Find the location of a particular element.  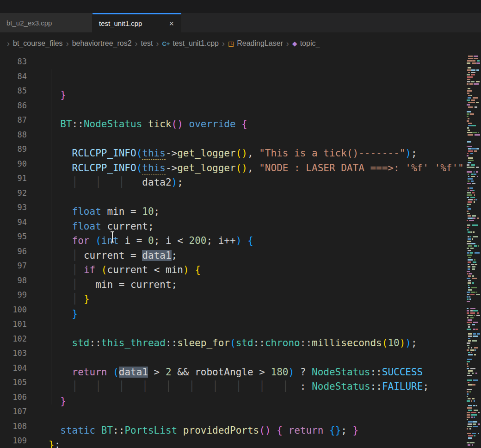

code-line: │ if (current < min) { is located at coordinates (257, 270).